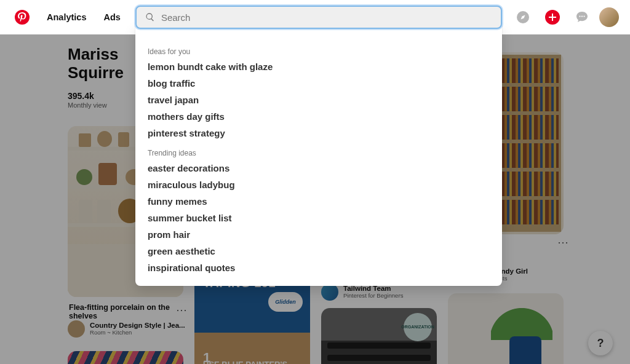  Describe the element at coordinates (150, 17) in the screenshot. I see `search-icon` at that location.